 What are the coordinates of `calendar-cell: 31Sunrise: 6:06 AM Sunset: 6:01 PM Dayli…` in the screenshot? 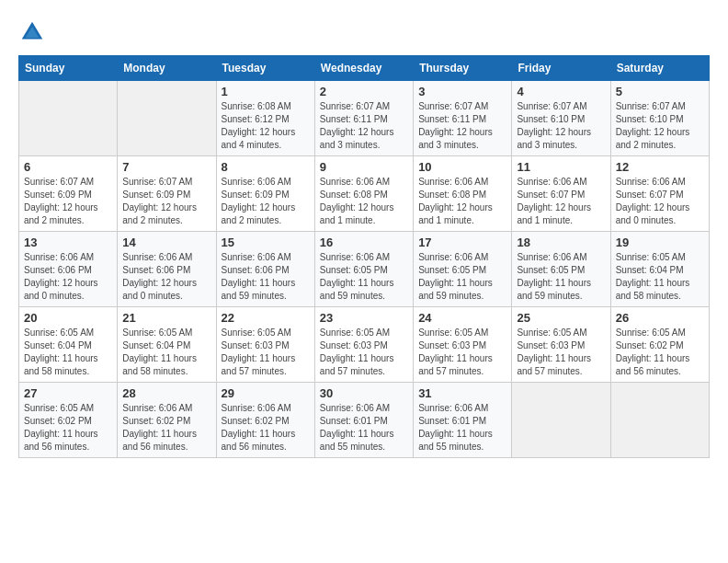 It's located at (463, 420).